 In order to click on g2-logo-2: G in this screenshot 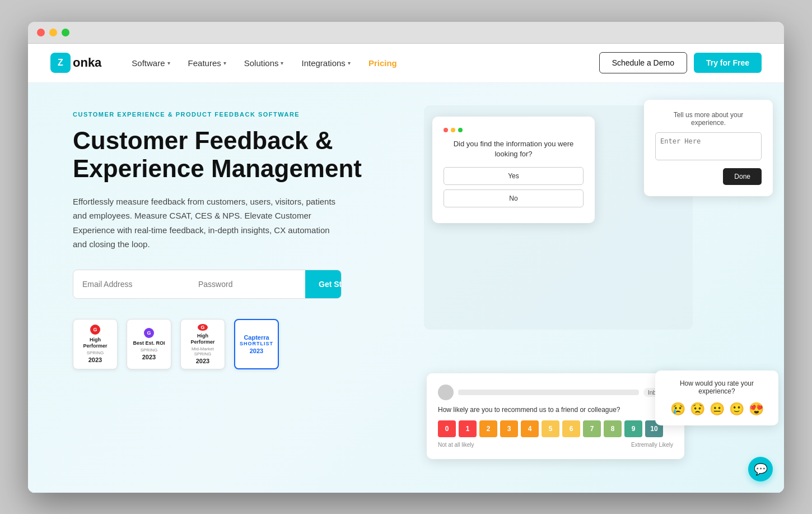, I will do `click(203, 327)`.